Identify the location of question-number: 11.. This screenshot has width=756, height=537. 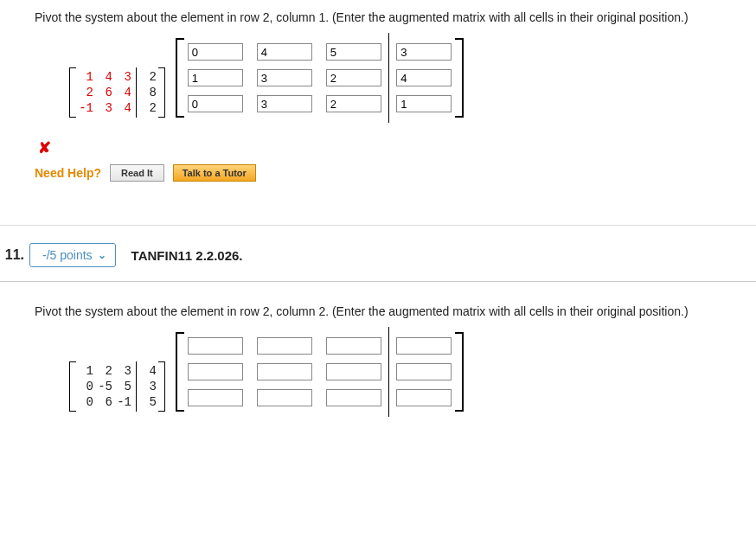
(15, 255).